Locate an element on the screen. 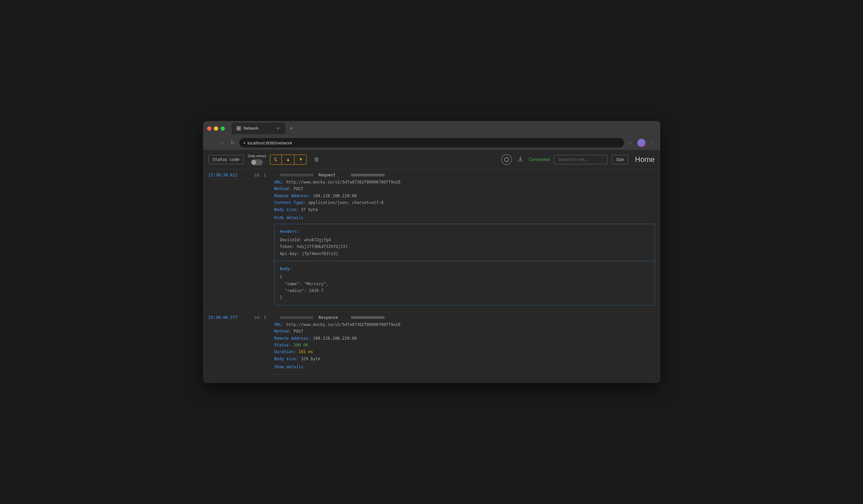  search-input is located at coordinates (581, 159).